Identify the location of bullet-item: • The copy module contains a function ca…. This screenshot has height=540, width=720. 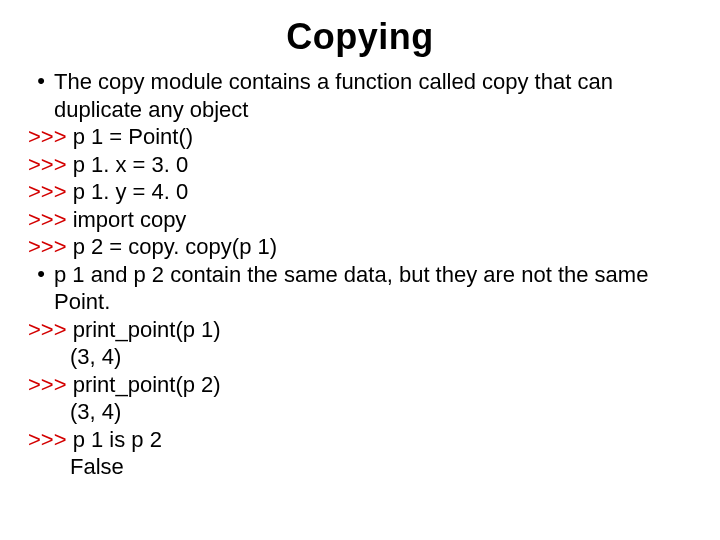
(360, 96).